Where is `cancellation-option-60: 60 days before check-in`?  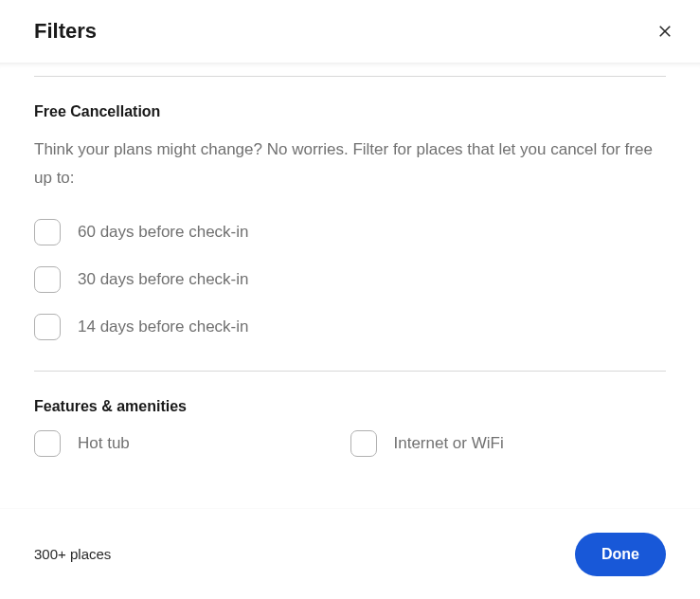
cancellation-option-60: 60 days before check-in is located at coordinates (350, 232).